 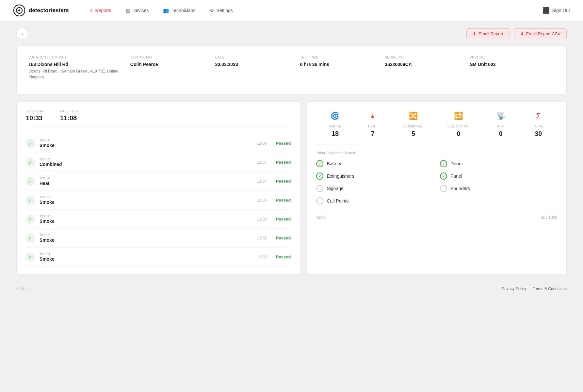 I want to click on nav-reports: ○ Reports, so click(x=101, y=10).